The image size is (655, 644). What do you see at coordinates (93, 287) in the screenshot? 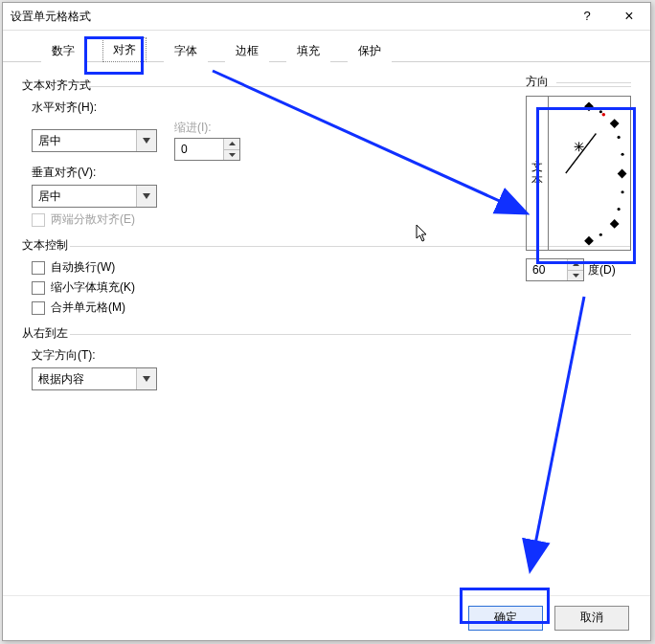
I see `checkbox-label: 缩小字体填充(K)` at bounding box center [93, 287].